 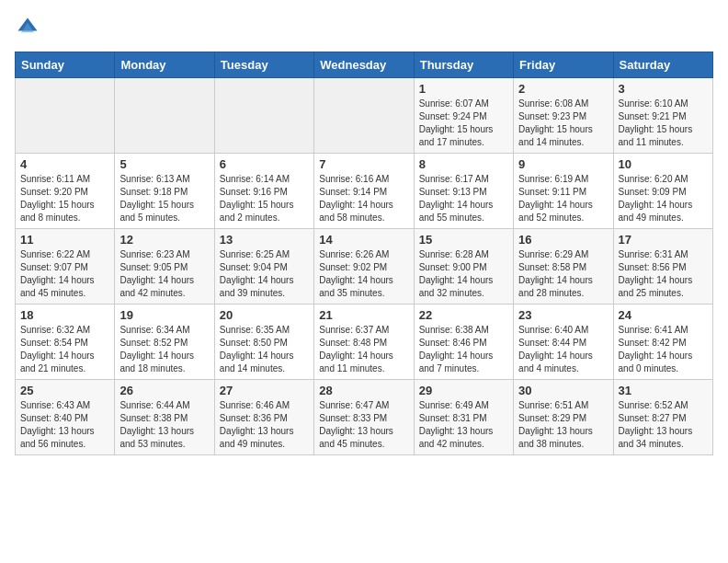 I want to click on day-number: 18, so click(x=64, y=315).